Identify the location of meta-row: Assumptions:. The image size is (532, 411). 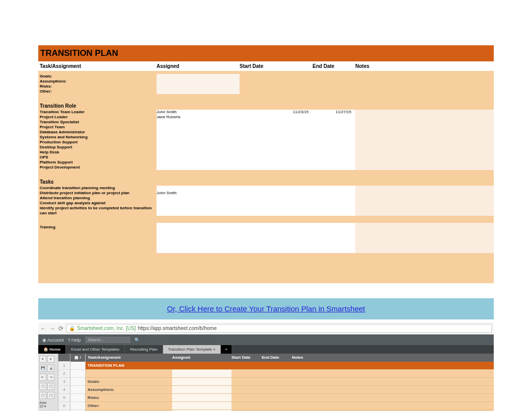
(266, 81).